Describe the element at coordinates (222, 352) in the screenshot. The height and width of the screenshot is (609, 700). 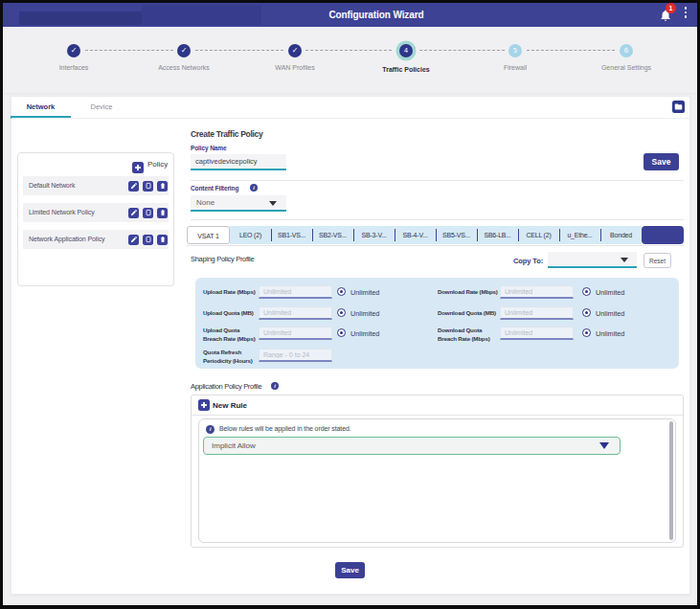
I see `quota-refresh-label-line1: Quota Refresh` at that location.